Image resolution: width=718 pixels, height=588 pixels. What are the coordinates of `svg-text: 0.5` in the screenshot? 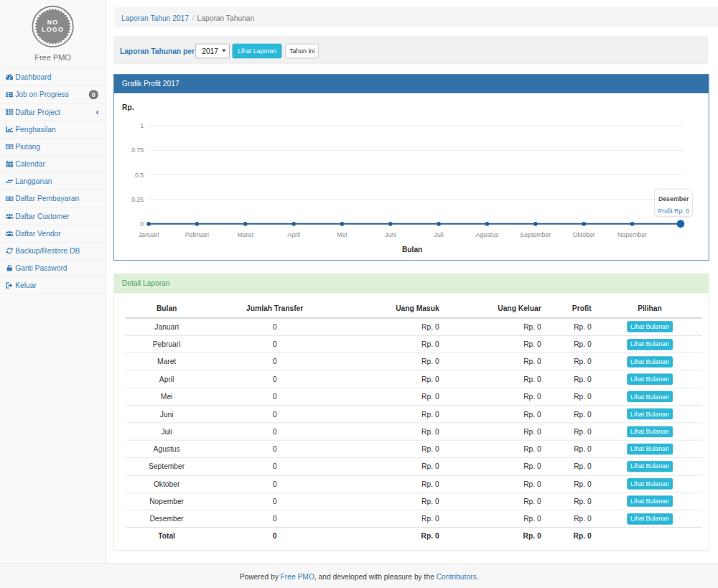 It's located at (139, 174).